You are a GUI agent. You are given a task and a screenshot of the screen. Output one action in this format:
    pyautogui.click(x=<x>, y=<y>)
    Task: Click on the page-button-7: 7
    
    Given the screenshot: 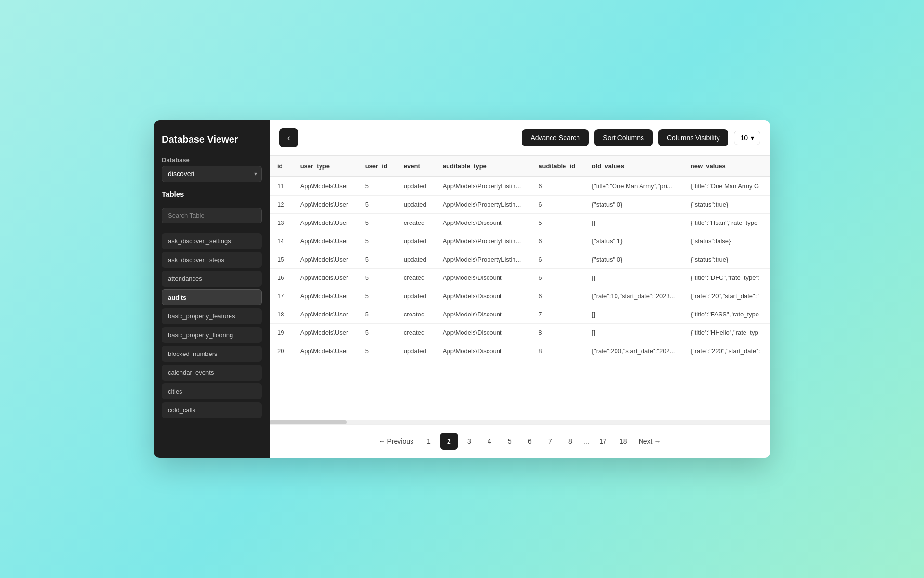 What is the action you would take?
    pyautogui.click(x=550, y=441)
    